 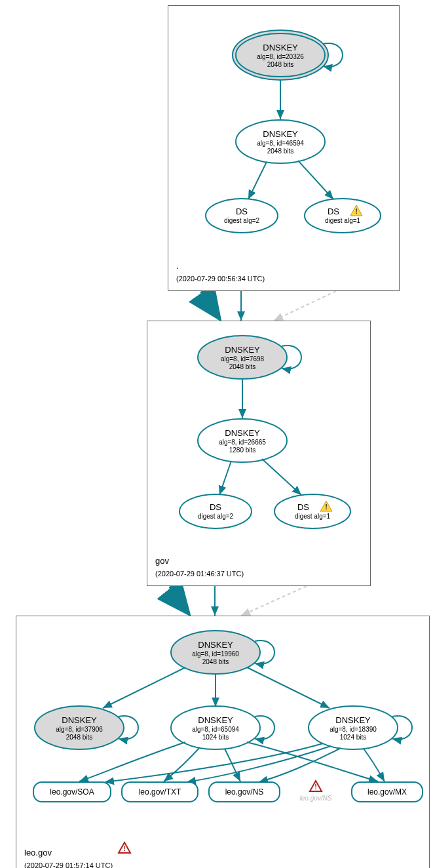 I want to click on dnskey-node-leo-right: DNSKEY alg=8, id=18390 1024 bits, so click(x=353, y=728).